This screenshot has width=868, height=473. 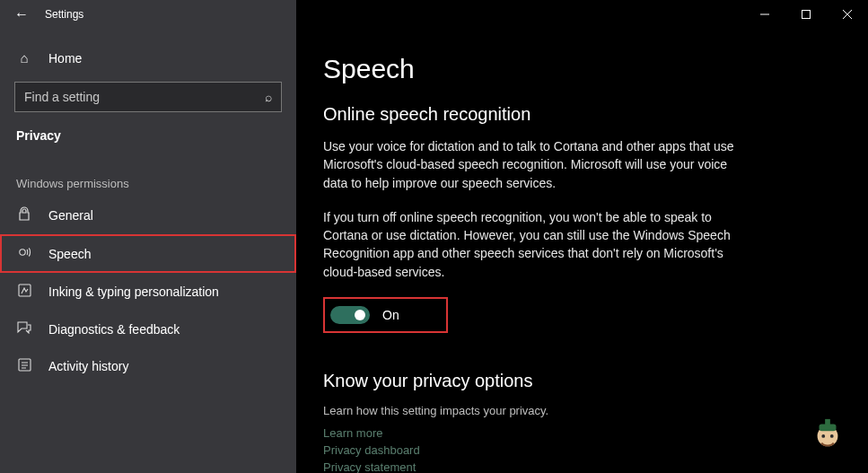 What do you see at coordinates (582, 467) in the screenshot?
I see `privacy-statement-link: Privacy statement` at bounding box center [582, 467].